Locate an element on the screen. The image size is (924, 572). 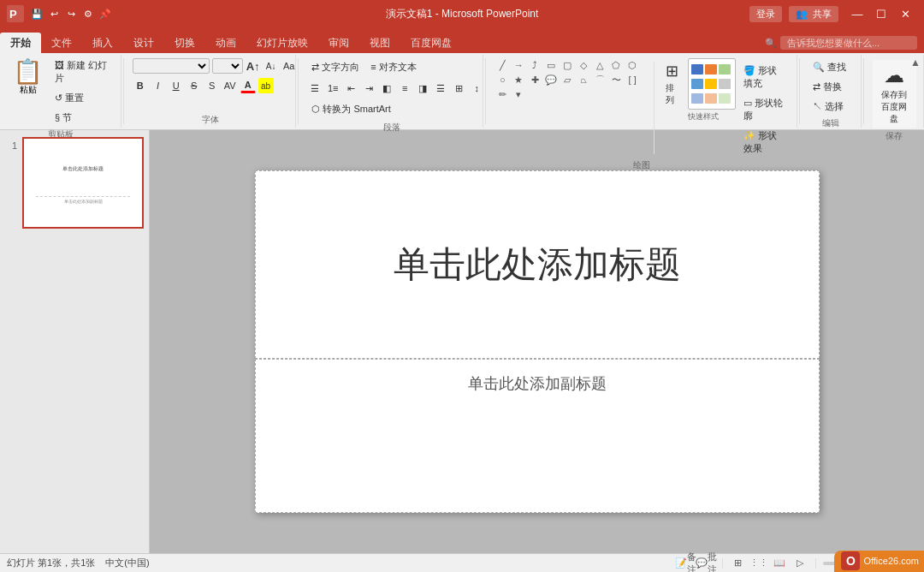
shape-cross: ✚ is located at coordinates (535, 80).